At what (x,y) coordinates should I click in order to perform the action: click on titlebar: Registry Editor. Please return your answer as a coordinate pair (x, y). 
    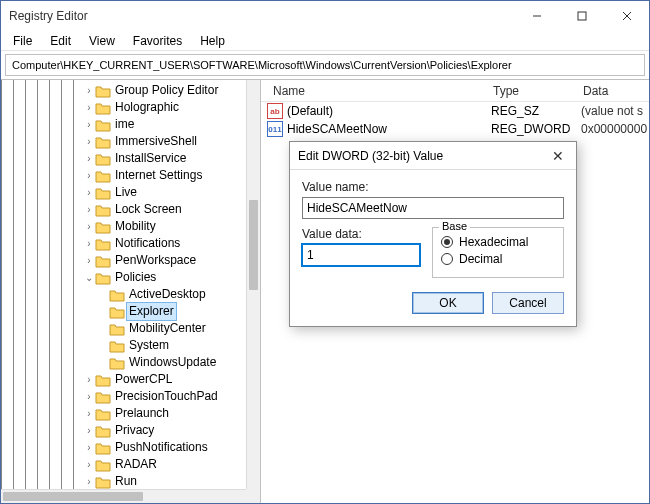
    Looking at the image, I should click on (325, 16).